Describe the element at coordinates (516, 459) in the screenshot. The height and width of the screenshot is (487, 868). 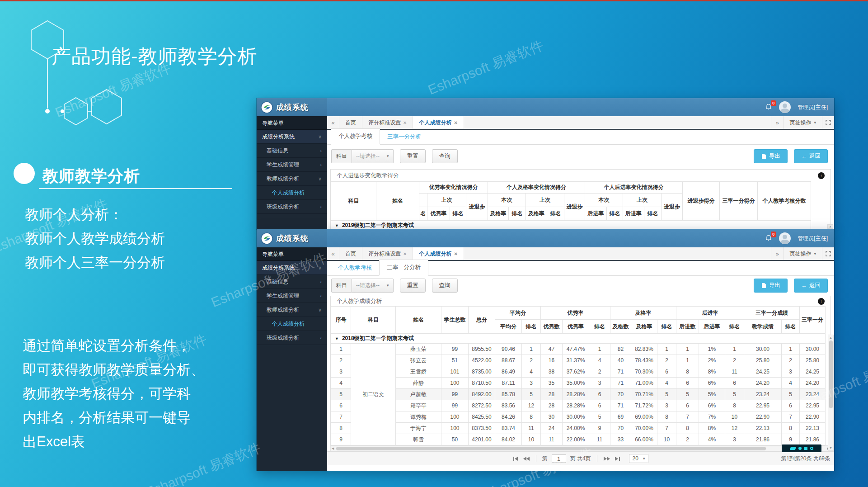
I see `pager-first-button` at that location.